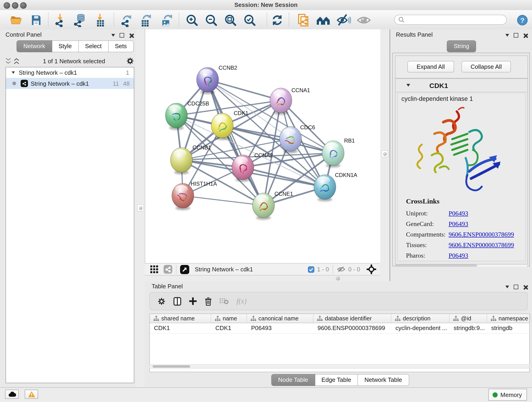 This screenshot has height=402, width=532. Describe the element at coordinates (468, 318) in the screenshot. I see `column-header-@id: @id` at that location.